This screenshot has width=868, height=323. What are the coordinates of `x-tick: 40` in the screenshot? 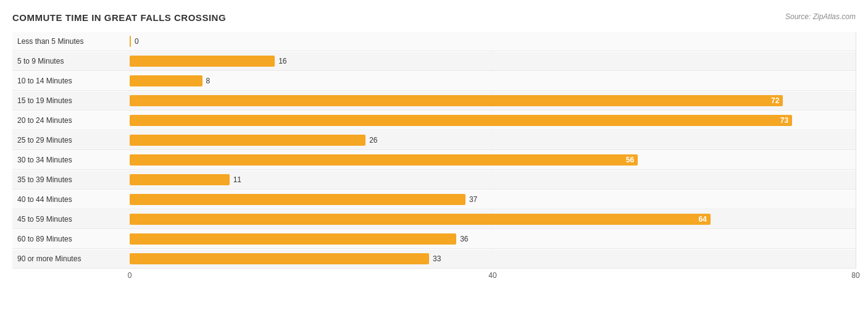 It's located at (493, 275).